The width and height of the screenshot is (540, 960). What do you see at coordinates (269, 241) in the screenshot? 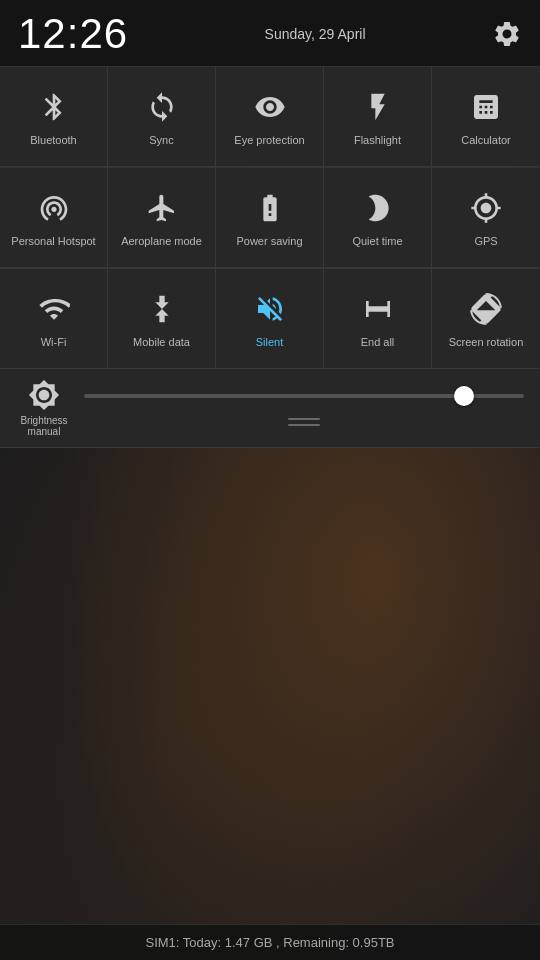
I see `tile-power-saving-label: Power saving` at bounding box center [269, 241].